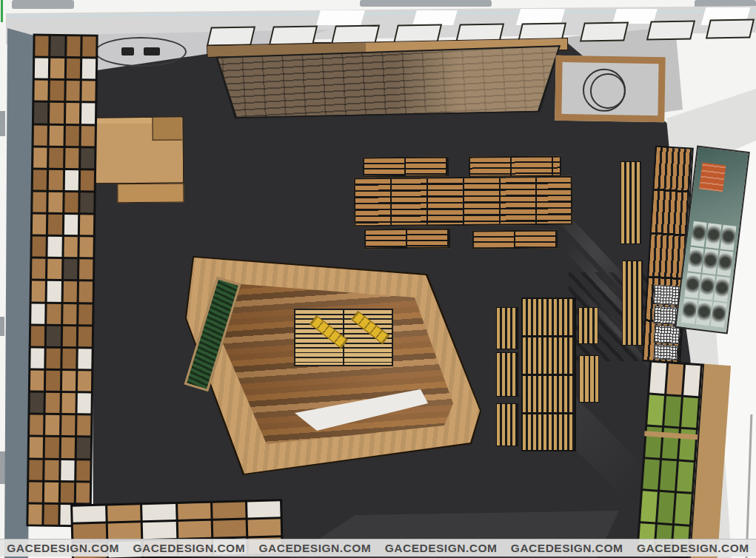 The width and height of the screenshot is (756, 558). I want to click on exterior-block, so click(43, 4).